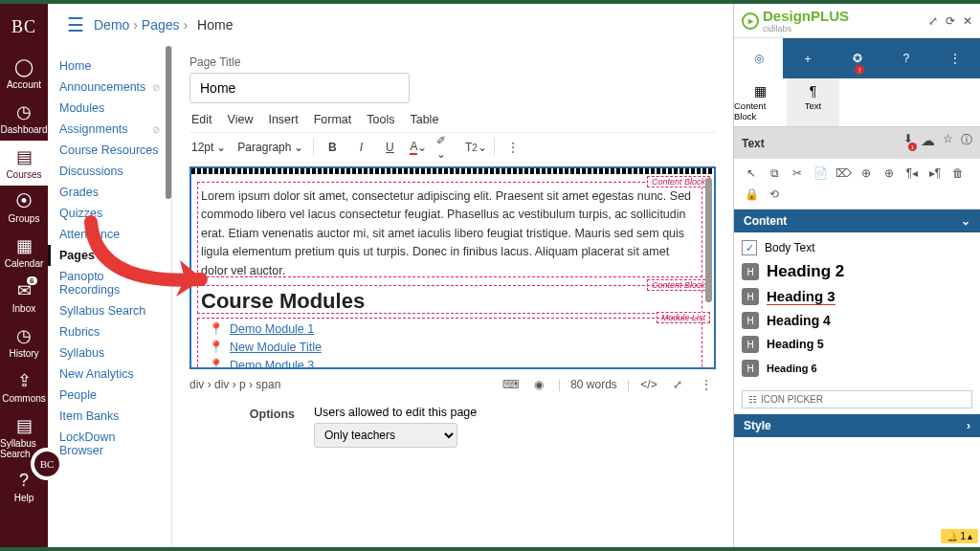 This screenshot has height=551, width=980. I want to click on close-icon: ✕, so click(968, 21).